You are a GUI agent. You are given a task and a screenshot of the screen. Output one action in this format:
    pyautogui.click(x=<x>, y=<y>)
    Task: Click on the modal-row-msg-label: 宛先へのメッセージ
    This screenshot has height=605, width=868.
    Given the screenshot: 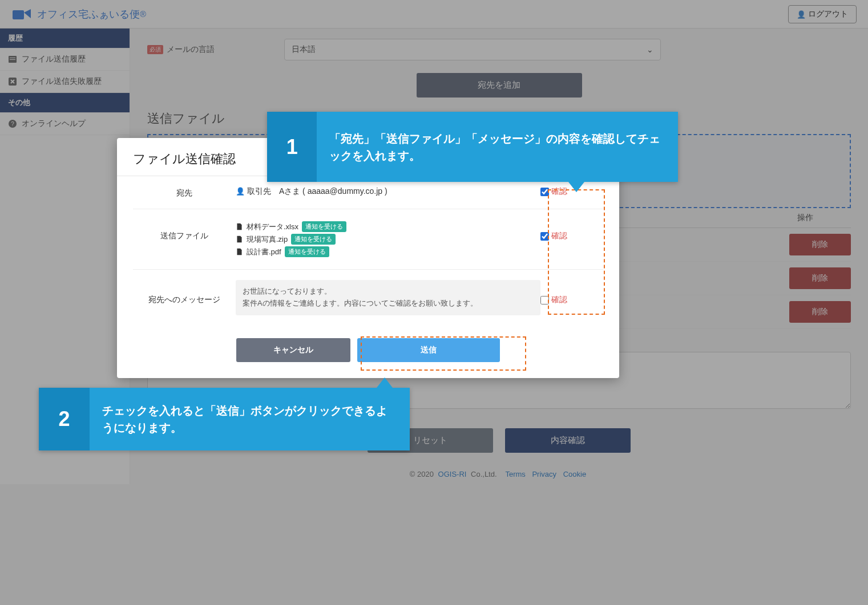 What is the action you would take?
    pyautogui.click(x=184, y=293)
    